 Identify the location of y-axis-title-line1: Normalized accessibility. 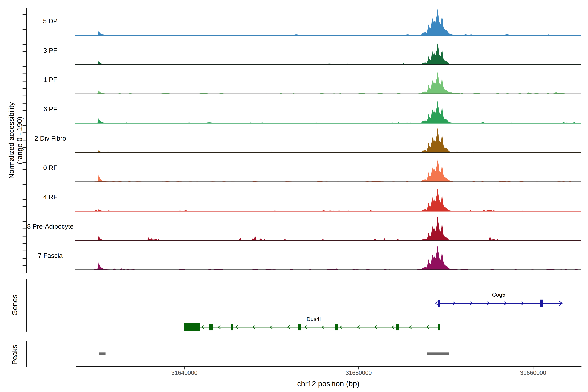
(12, 140).